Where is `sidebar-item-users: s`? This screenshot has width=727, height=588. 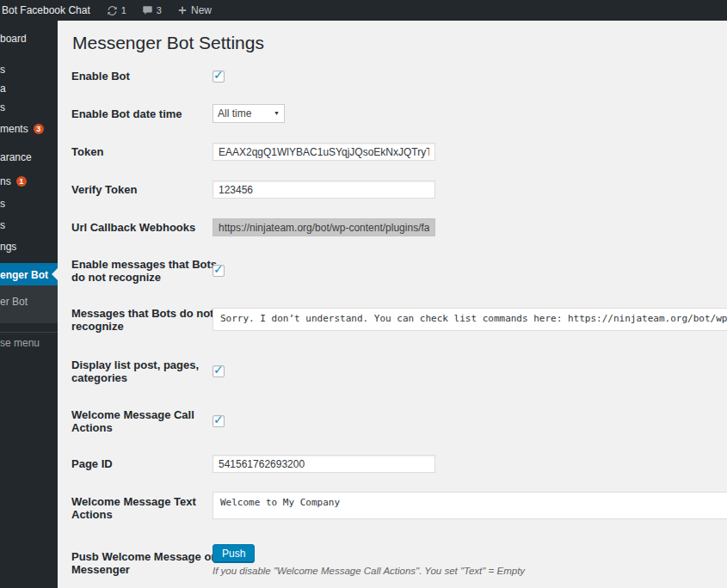 sidebar-item-users: s is located at coordinates (29, 205).